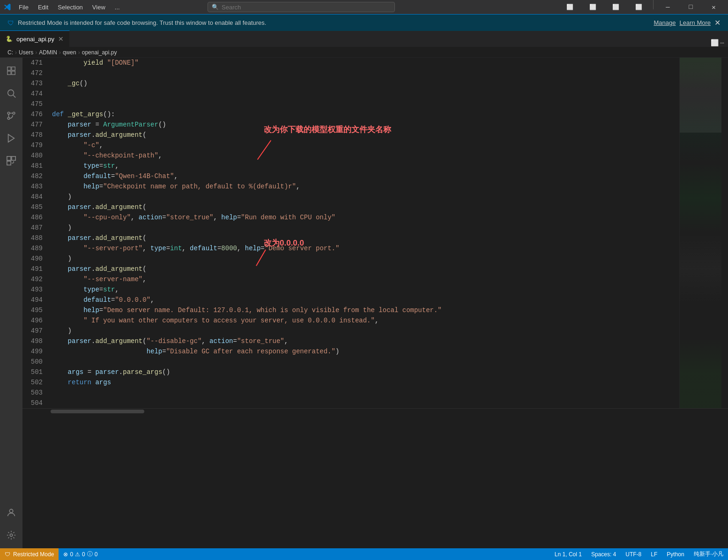  What do you see at coordinates (639, 7) in the screenshot?
I see `layout-btn-4: ⬜` at bounding box center [639, 7].